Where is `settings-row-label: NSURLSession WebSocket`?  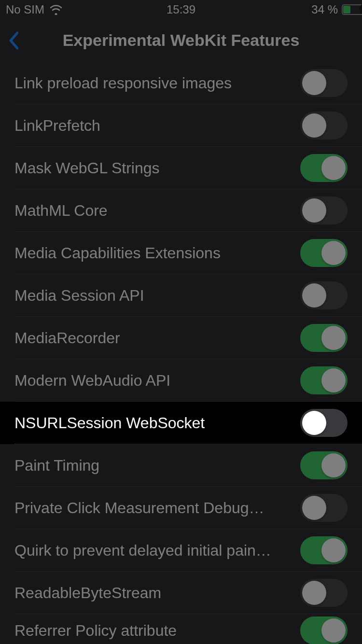
settings-row-label: NSURLSession WebSocket is located at coordinates (110, 423).